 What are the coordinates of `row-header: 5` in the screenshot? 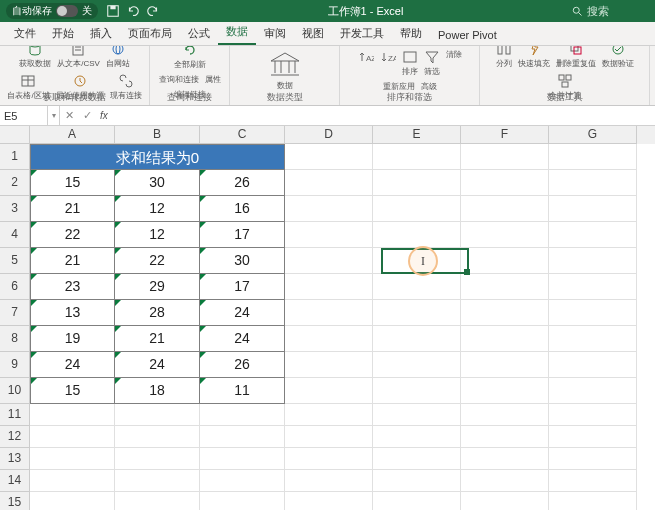 It's located at (15, 261).